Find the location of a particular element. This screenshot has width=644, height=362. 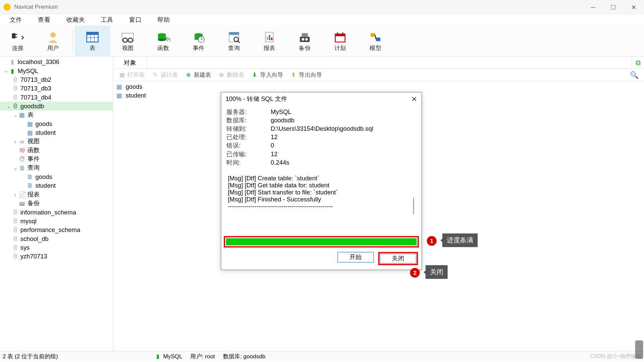

field-time-value: 0.244s is located at coordinates (280, 163).